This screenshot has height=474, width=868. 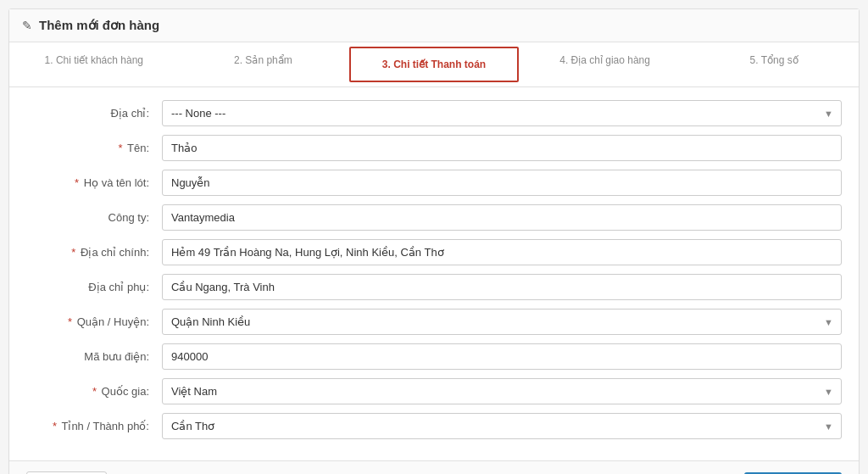 What do you see at coordinates (94, 356) in the screenshot?
I see `label-ma-buu-dien: Mã bưu điện:` at bounding box center [94, 356].